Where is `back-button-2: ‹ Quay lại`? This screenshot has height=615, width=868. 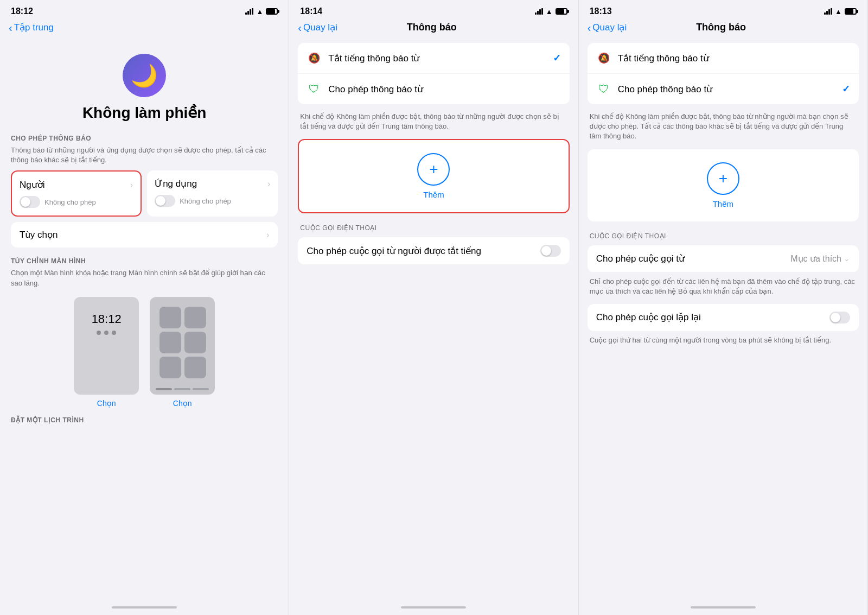
back-button-2: ‹ Quay lại is located at coordinates (318, 27).